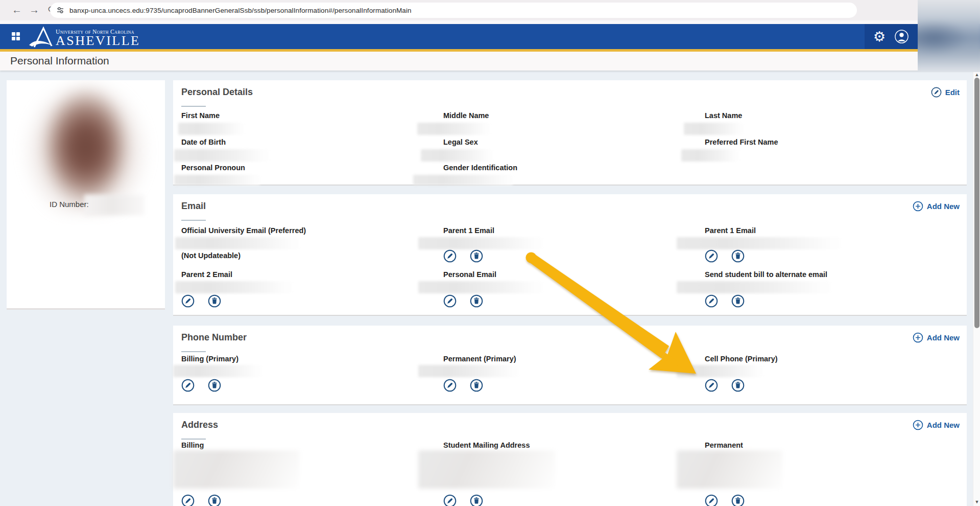  Describe the element at coordinates (490, 61) in the screenshot. I see `page-title-bar: Personal Information` at that location.